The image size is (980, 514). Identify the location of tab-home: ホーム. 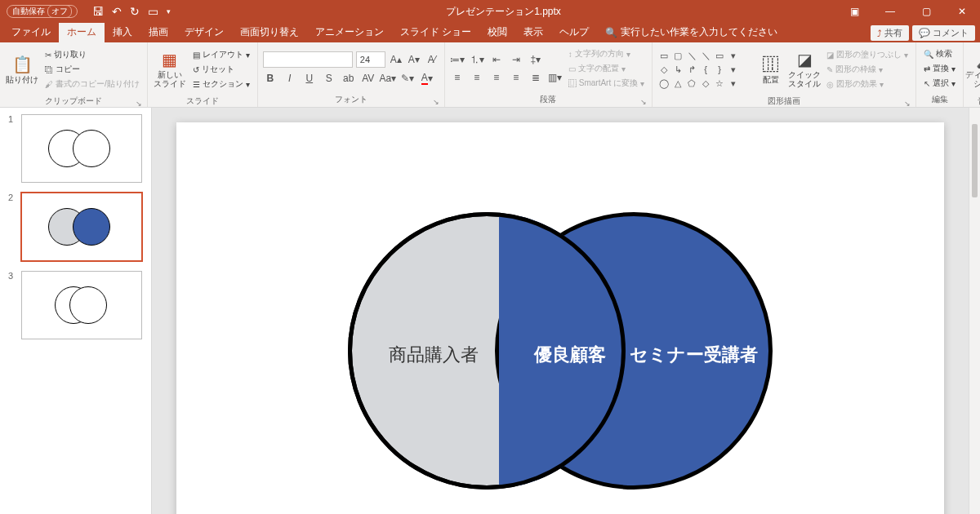
(82, 33).